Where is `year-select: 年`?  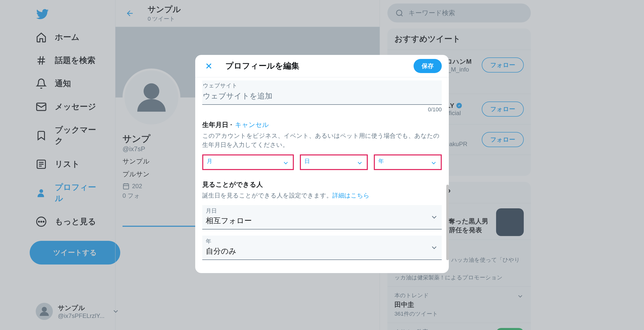 year-select: 年 is located at coordinates (408, 162).